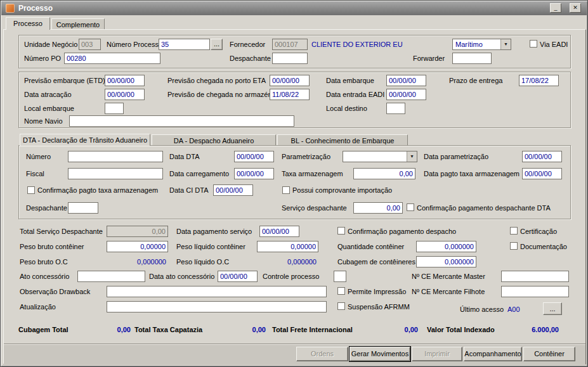 This screenshot has height=367, width=588. What do you see at coordinates (288, 247) in the screenshot?
I see `peso-liquido-conteiner-field` at bounding box center [288, 247].